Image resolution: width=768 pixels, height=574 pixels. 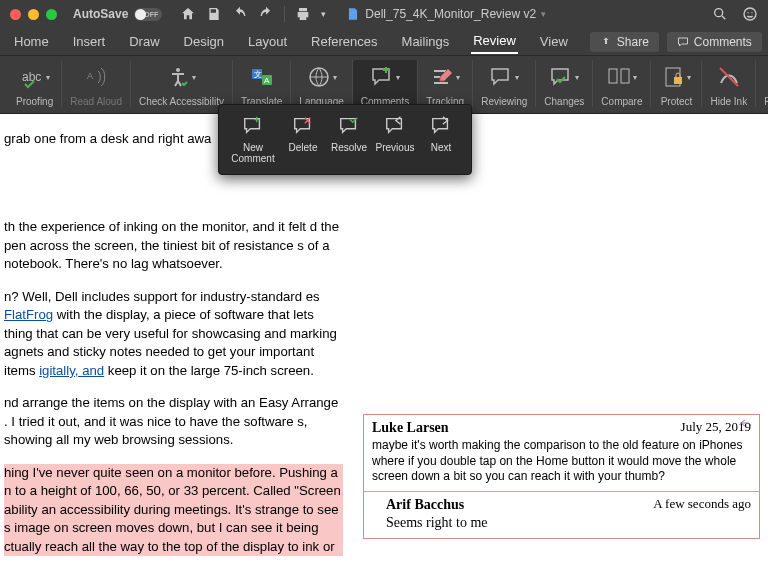 I want to click on resolve-comment-icon, so click(x=349, y=126).